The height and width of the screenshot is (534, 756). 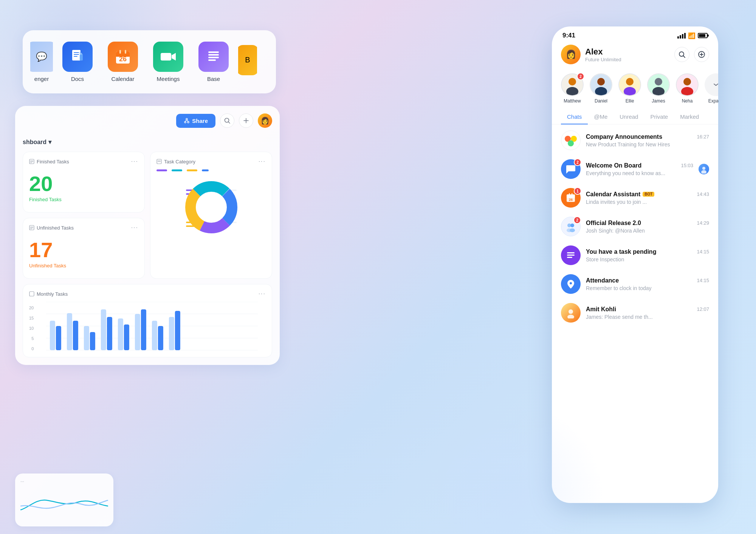 I want to click on amit-preview: James: Please send me th..., so click(x=648, y=317).